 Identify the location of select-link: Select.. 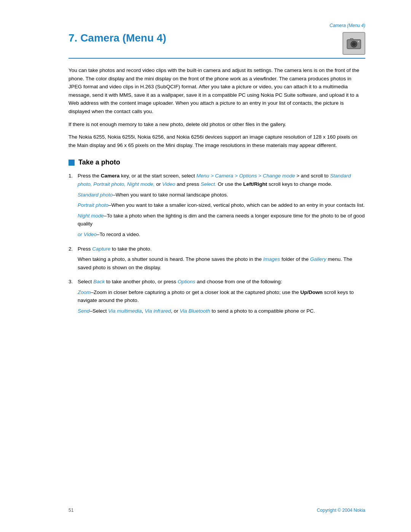
(209, 184).